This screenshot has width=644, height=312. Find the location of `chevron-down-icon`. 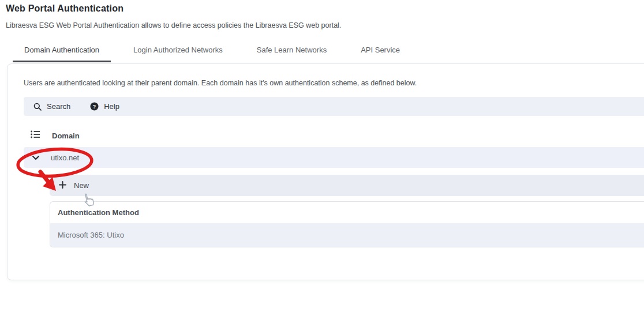

chevron-down-icon is located at coordinates (36, 157).